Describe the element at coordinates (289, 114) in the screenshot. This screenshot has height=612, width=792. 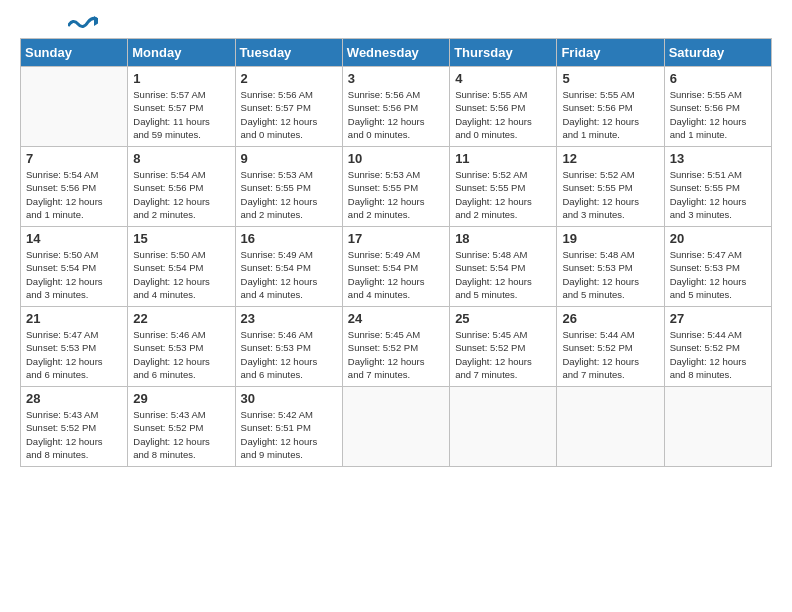
I see `day-info: Sunrise: 5:56 AM Sunset: 5:57 PM Dayligh…` at that location.